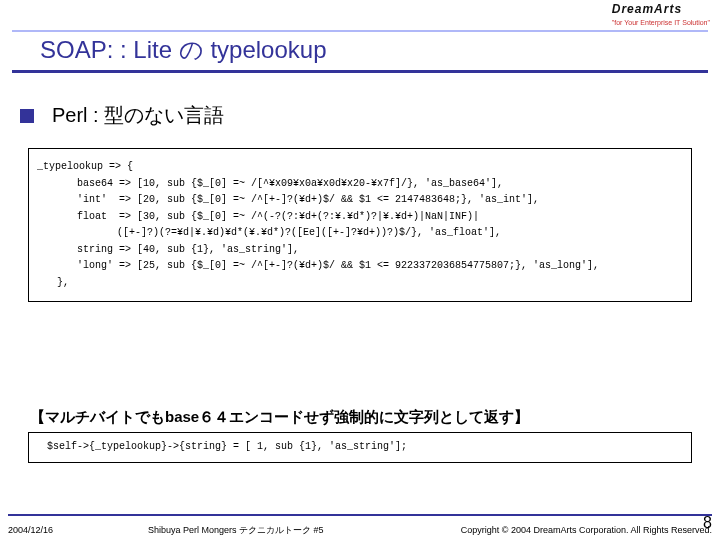  What do you see at coordinates (360, 250) in the screenshot?
I see `code-line: string => [40, sub {1}, 'as_string'],` at bounding box center [360, 250].